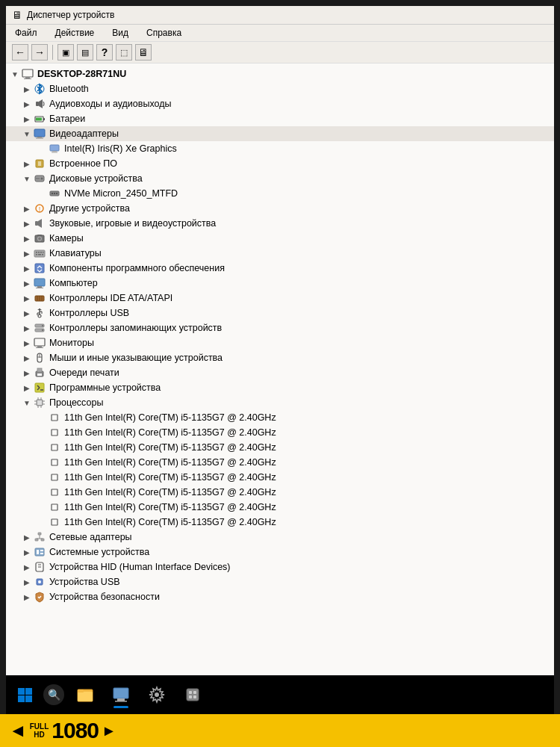 Image resolution: width=560 pixels, height=747 pixels. What do you see at coordinates (27, 223) in the screenshot?
I see `expand-arrow-sound: ▶` at bounding box center [27, 223].